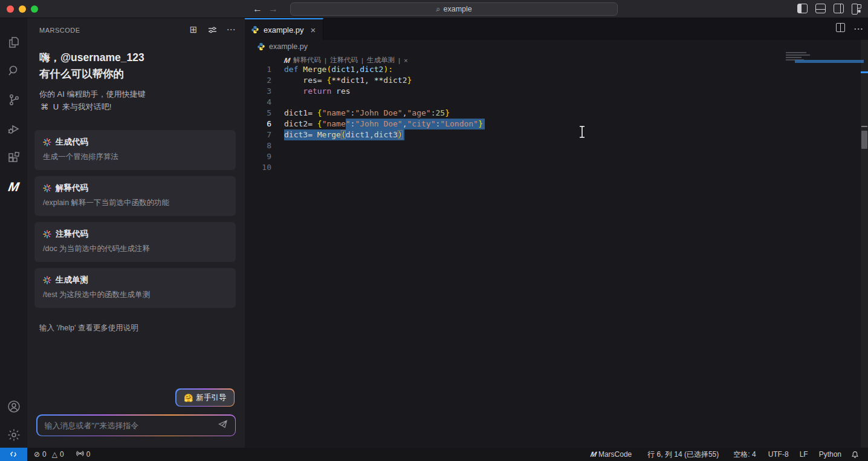 This screenshot has height=461, width=868. What do you see at coordinates (840, 28) in the screenshot?
I see `split-editor-icon` at bounding box center [840, 28].